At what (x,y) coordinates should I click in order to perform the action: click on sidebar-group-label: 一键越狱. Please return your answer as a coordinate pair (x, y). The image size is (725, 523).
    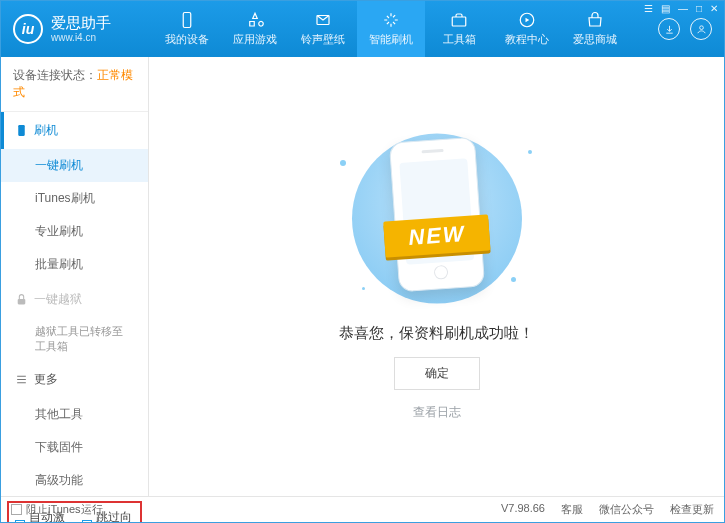
    Looking at the image, I should click on (58, 300).